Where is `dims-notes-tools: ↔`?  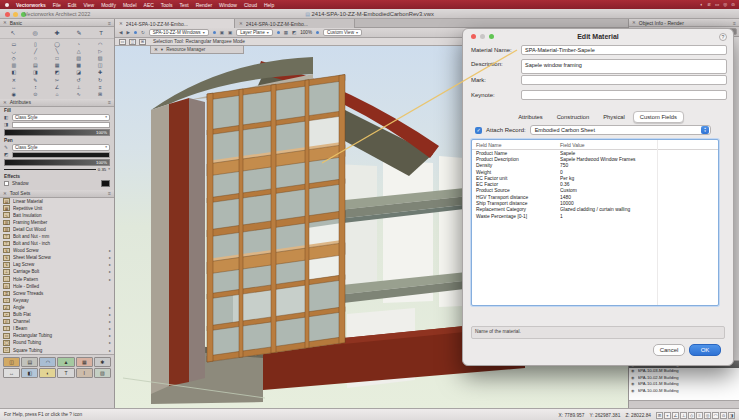 dims-notes-tools: ↔ is located at coordinates (12, 373).